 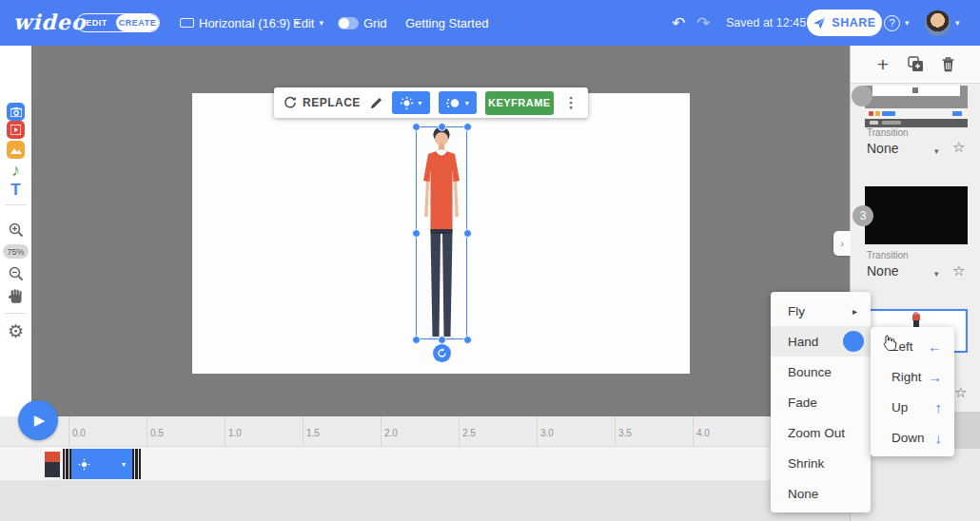 I want to click on submenu-item-up: Up↑, so click(x=912, y=407).